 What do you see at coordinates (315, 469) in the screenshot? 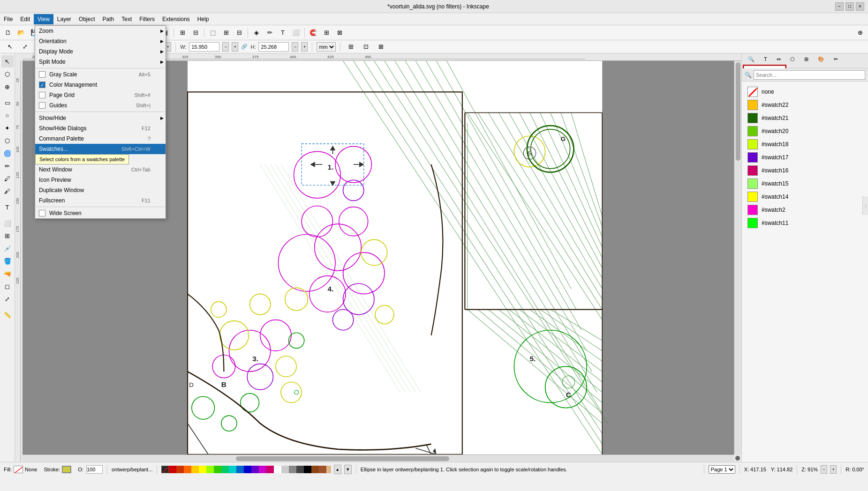
I see `palette-brown` at bounding box center [315, 469].